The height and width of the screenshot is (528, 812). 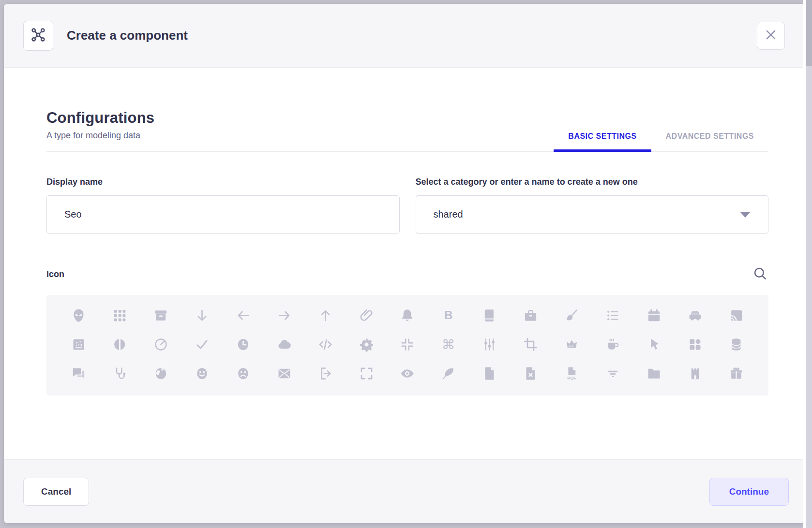 What do you see at coordinates (404, 36) in the screenshot?
I see `modal-header: Create a component` at bounding box center [404, 36].